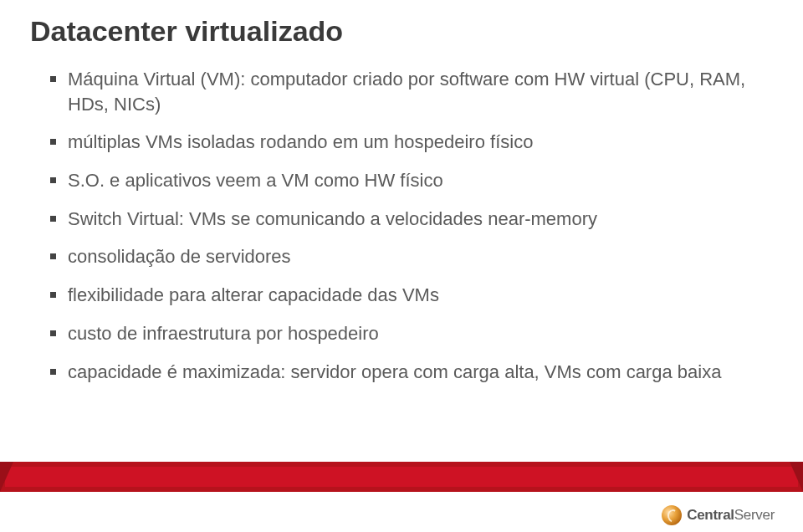  Describe the element at coordinates (402, 477) in the screenshot. I see `footer-band-inner` at that location.